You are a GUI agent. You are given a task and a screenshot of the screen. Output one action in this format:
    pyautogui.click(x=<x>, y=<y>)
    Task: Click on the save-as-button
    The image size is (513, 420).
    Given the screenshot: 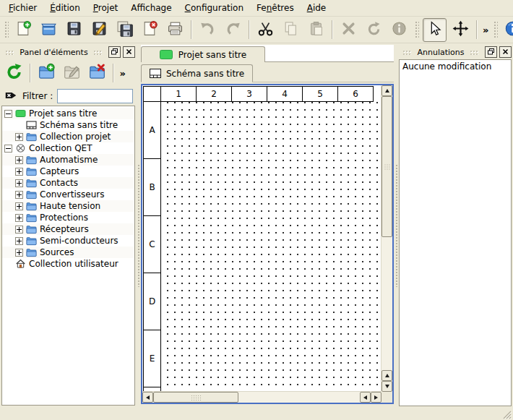 What is the action you would take?
    pyautogui.click(x=100, y=30)
    